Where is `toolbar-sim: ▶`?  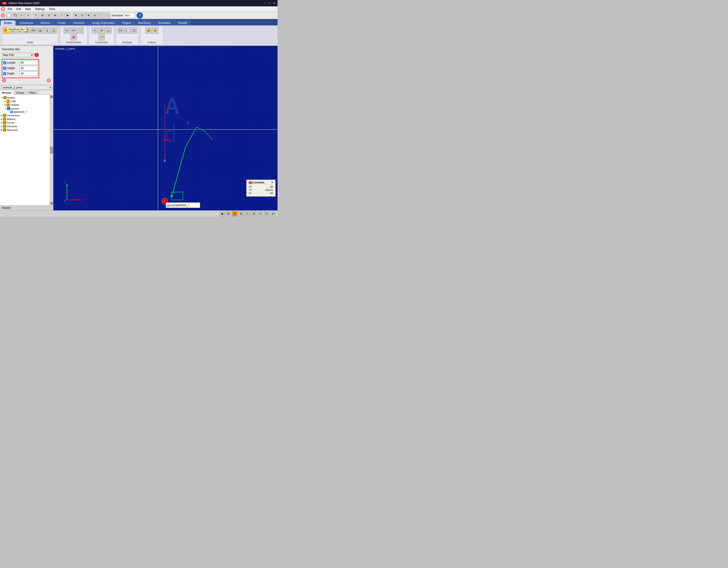
toolbar-sim: ▶ is located at coordinates (68, 15).